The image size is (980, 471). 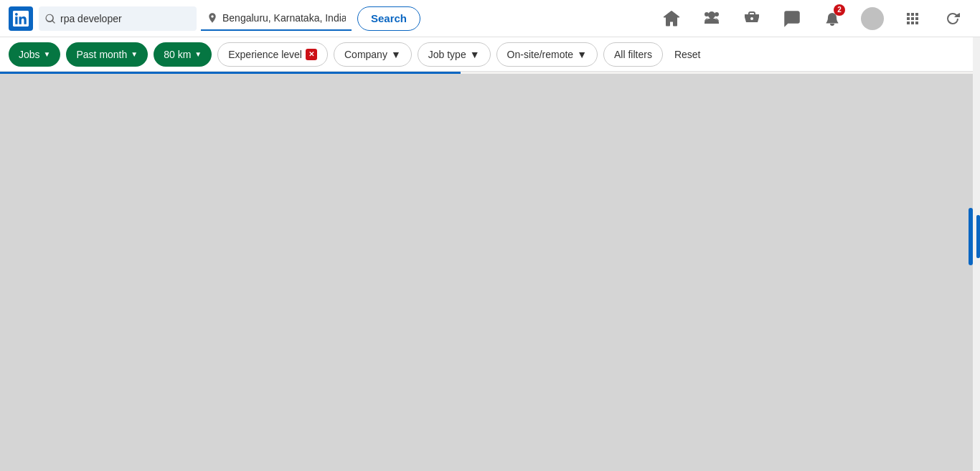 What do you see at coordinates (34, 54) in the screenshot?
I see `jobs-filter-button: Jobs ▼` at bounding box center [34, 54].